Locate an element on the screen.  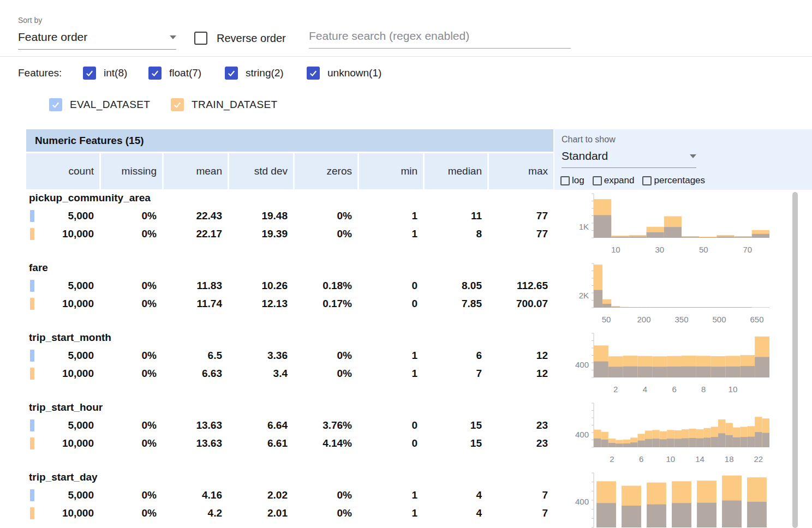
filter-item-unknown: unknown(1) is located at coordinates (344, 73).